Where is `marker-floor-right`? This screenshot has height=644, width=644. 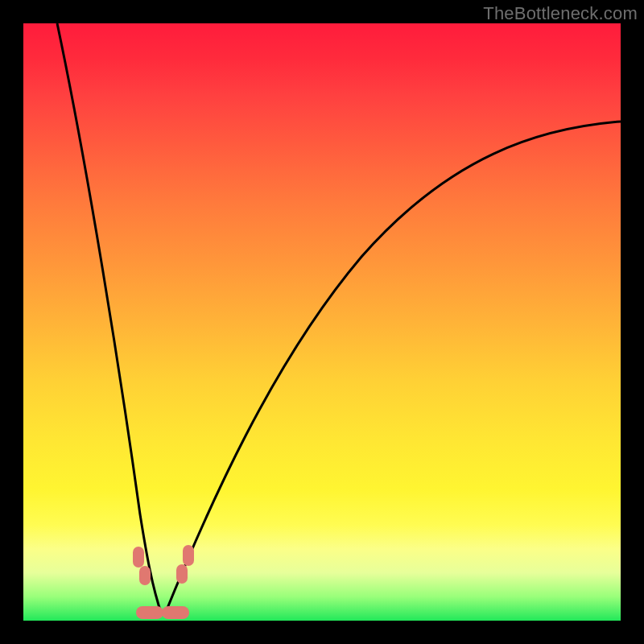 marker-floor-right is located at coordinates (175, 613).